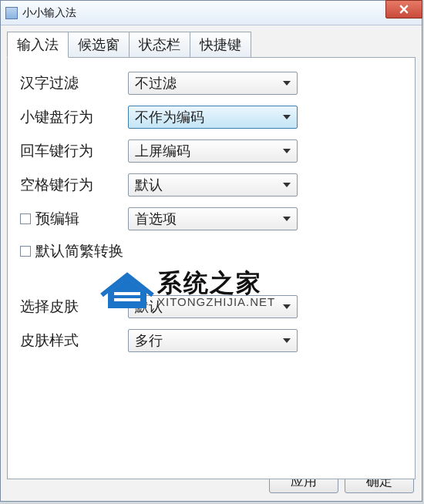 This screenshot has height=504, width=424. I want to click on select-skin: 默认, so click(213, 307).